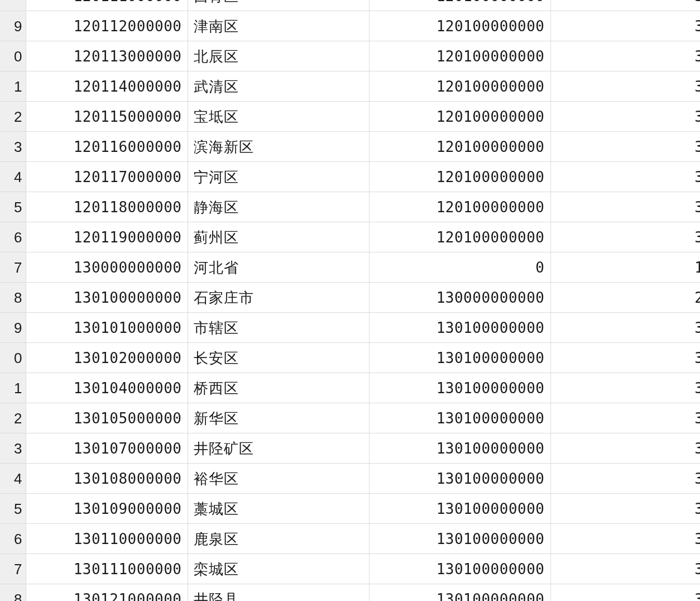 This screenshot has width=700, height=601. What do you see at coordinates (13, 268) in the screenshot?
I see `row-number-cell: 7` at bounding box center [13, 268].